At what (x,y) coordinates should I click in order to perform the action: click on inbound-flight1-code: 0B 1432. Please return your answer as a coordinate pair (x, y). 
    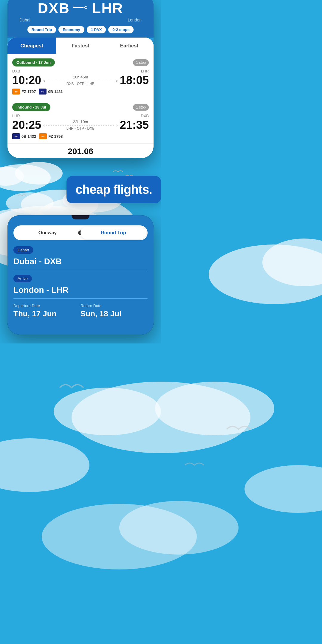
    Looking at the image, I should click on (29, 137).